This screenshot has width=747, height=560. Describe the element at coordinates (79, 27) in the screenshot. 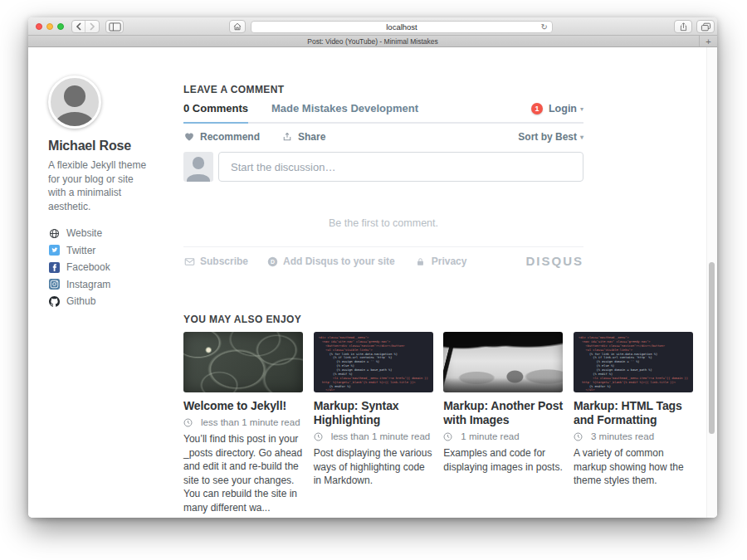

I see `chevron-left-icon` at that location.